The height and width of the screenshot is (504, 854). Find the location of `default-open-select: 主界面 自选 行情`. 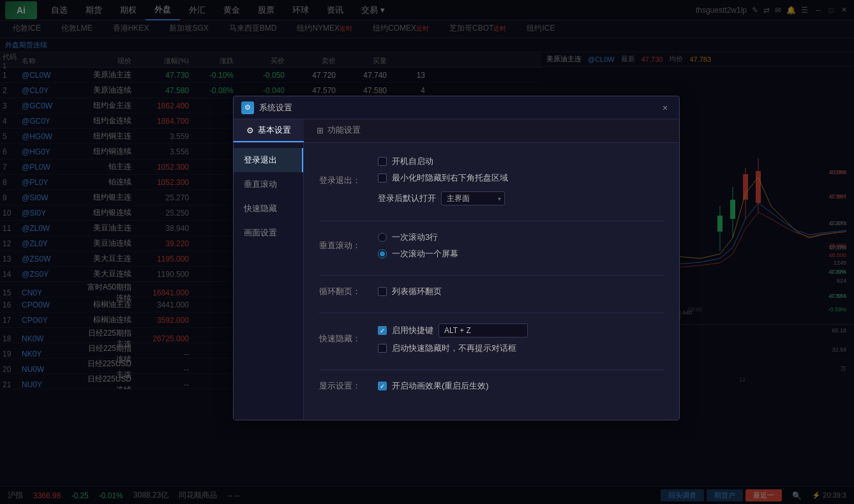

default-open-select: 主界面 自选 行情 is located at coordinates (473, 198).